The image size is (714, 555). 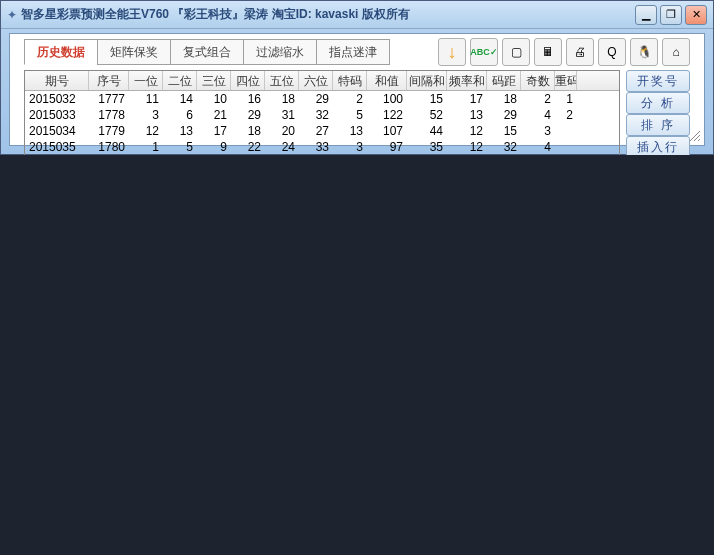 I want to click on table-row: 201503317783621293132512252132942, so click(x=322, y=115).